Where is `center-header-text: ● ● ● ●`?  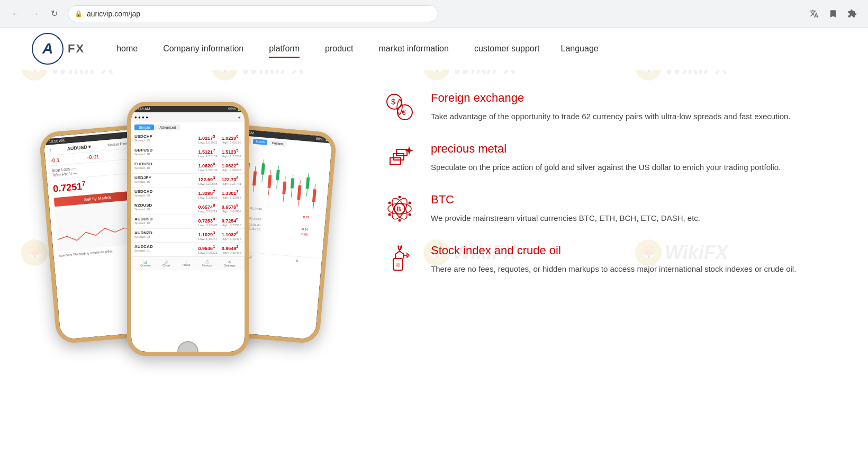 center-header-text: ● ● ● ● is located at coordinates (141, 118).